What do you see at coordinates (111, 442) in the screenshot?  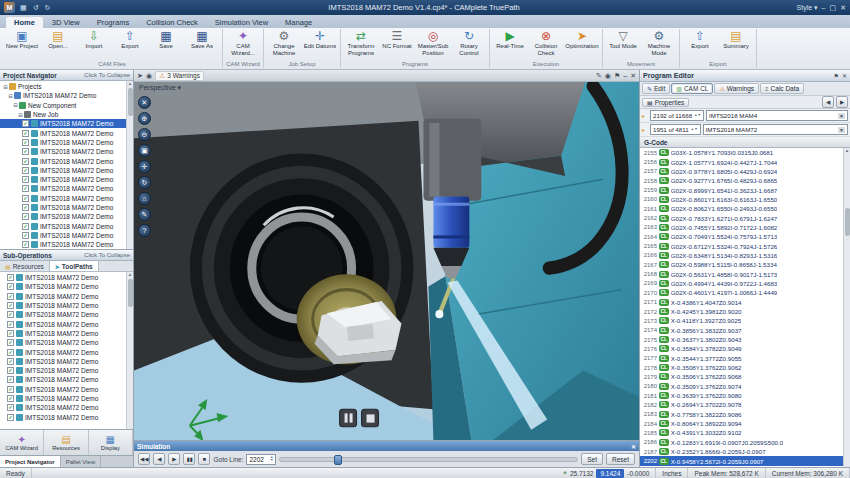 I see `display-button: ▦Display` at bounding box center [111, 442].